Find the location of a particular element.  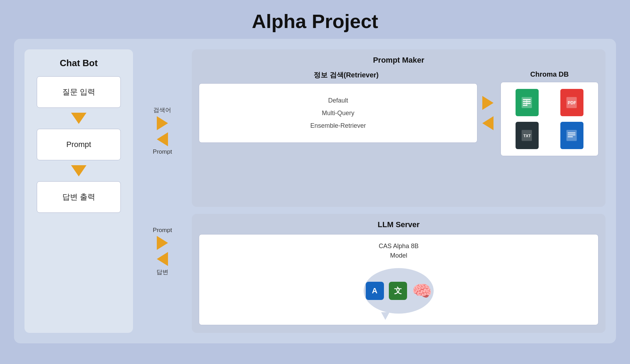

brain-icon: 🧠 is located at coordinates (422, 291).